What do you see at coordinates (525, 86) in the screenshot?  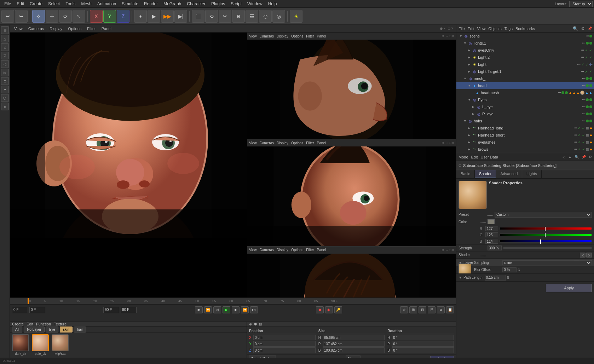 I see `obj-head: ▼ ● head •••` at bounding box center [525, 86].